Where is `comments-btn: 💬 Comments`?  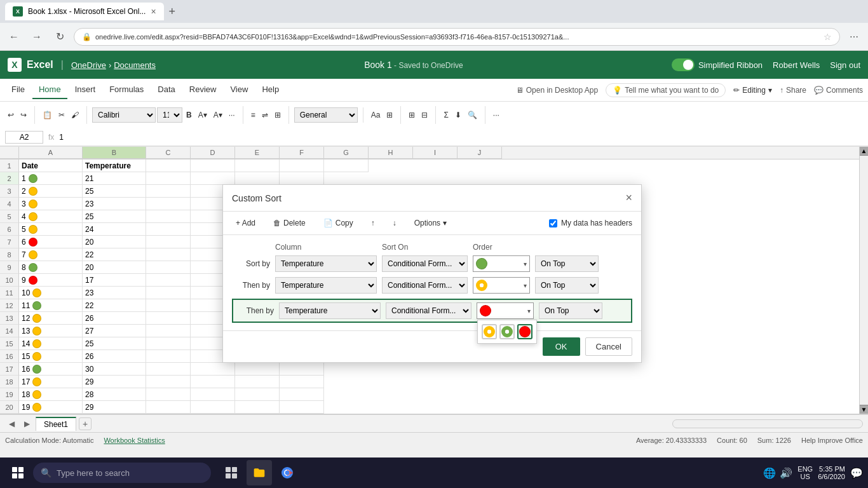 comments-btn: 💬 Comments is located at coordinates (839, 90).